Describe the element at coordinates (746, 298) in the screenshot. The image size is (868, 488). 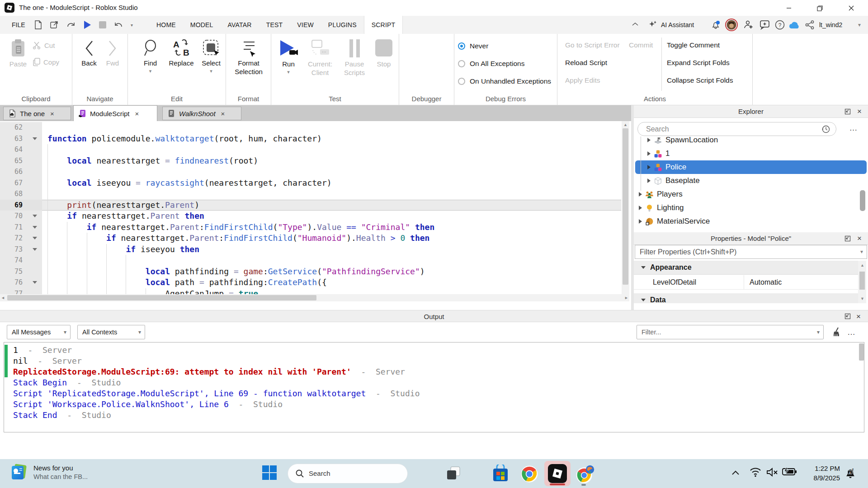
I see `section-data: Data` at that location.